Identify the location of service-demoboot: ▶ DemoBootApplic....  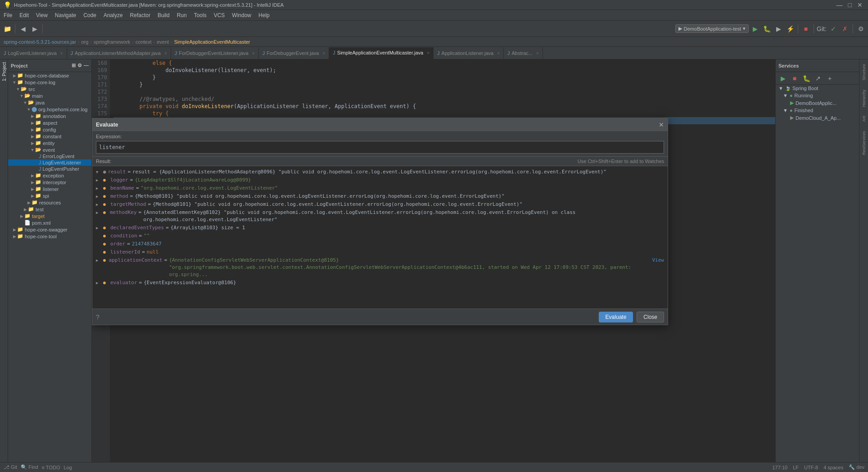
(818, 103).